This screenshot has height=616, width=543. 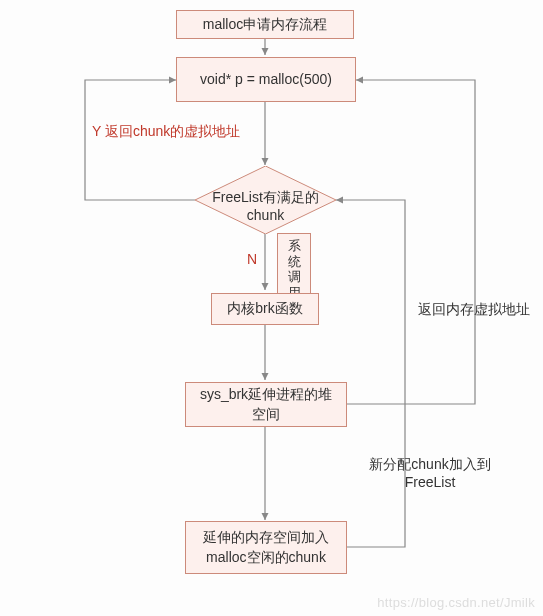 I want to click on watermark: https://blog.csdn.net/Jmilk, so click(x=456, y=602).